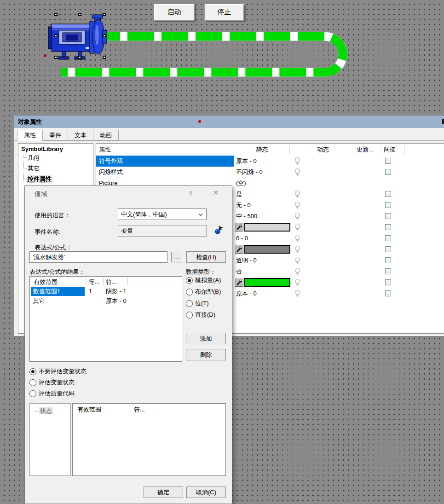  I want to click on property-row: 闪烁样式不闪烁 - 0, so click(270, 172).